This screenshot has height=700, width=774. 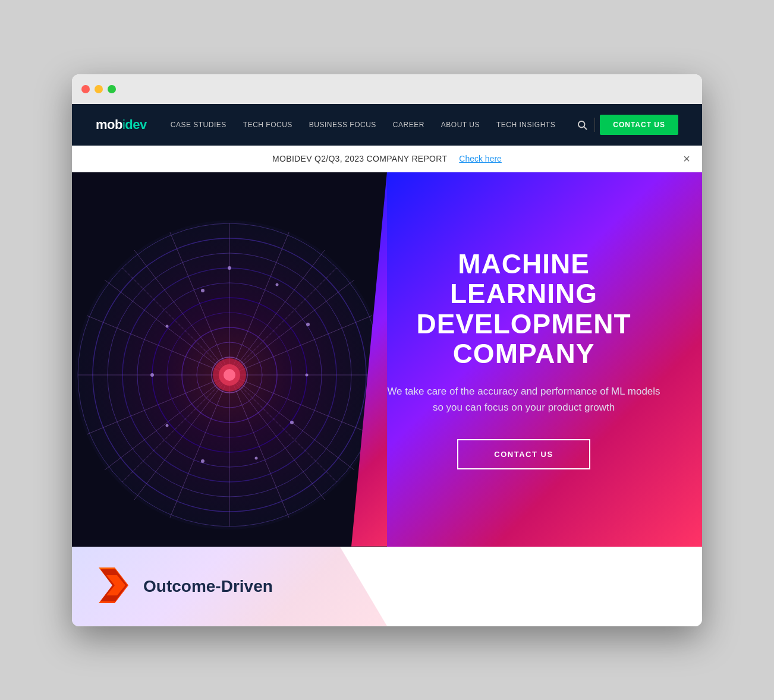 I want to click on traffic-light-red, so click(x=86, y=89).